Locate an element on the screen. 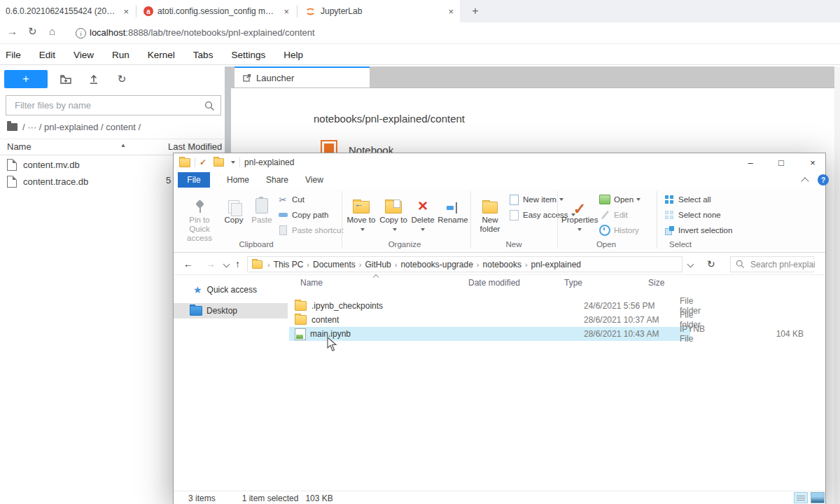 The width and height of the screenshot is (840, 504). invert-selection-button: Invert selection is located at coordinates (698, 230).